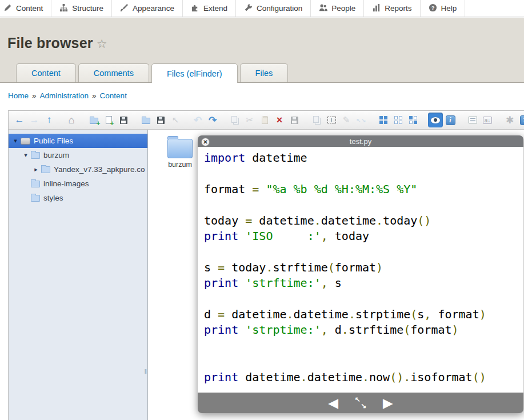 This screenshot has height=420, width=524. I want to click on tree-item-inline-images: inline-images, so click(78, 184).